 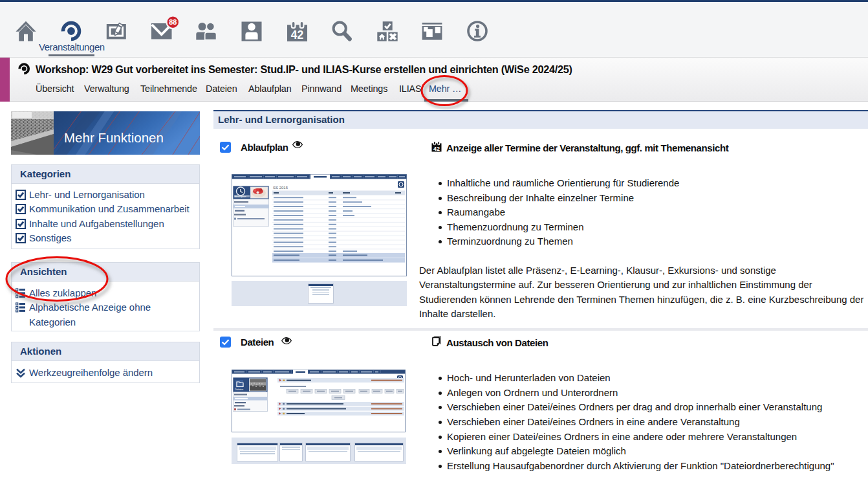 What do you see at coordinates (173, 22) in the screenshot?
I see `svg-text: 88` at bounding box center [173, 22].